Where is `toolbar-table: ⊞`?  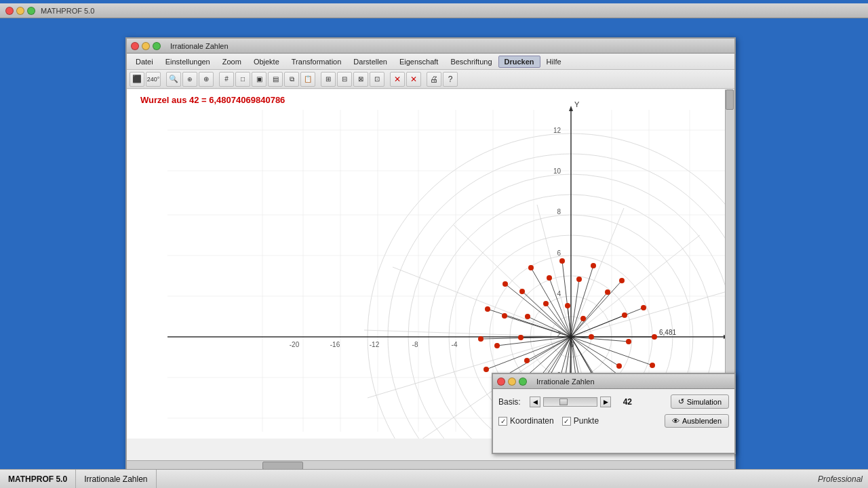 toolbar-table: ⊞ is located at coordinates (328, 79).